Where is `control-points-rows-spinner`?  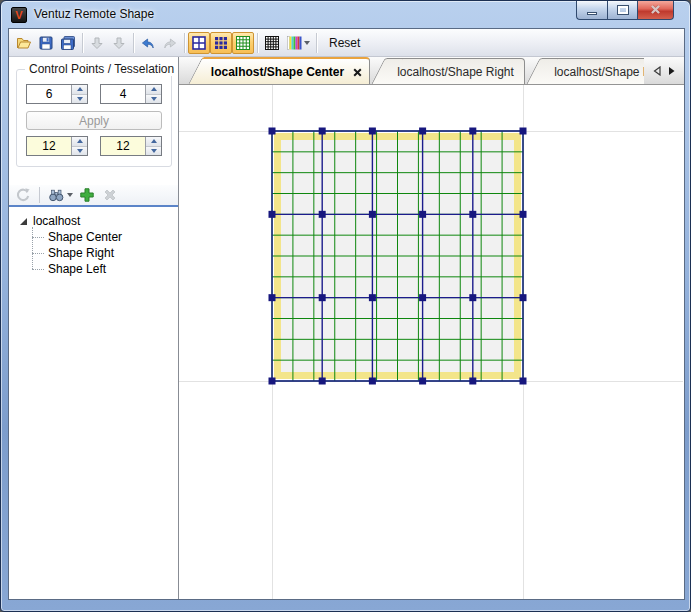
control-points-rows-spinner is located at coordinates (131, 94).